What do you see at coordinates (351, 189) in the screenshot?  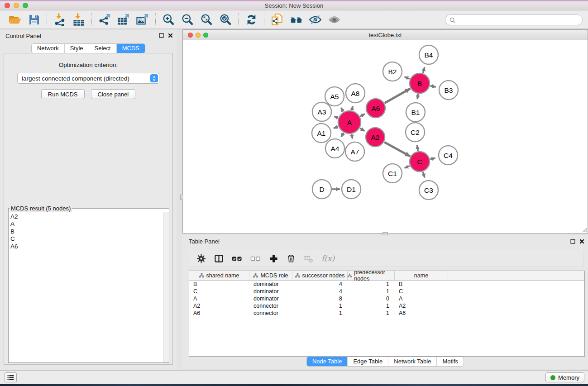 I see `graph-node-D1: D1` at bounding box center [351, 189].